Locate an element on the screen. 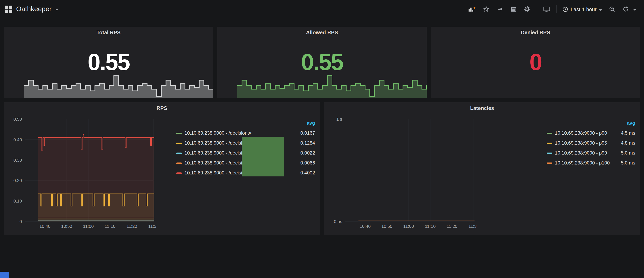  refresh-button is located at coordinates (626, 9).